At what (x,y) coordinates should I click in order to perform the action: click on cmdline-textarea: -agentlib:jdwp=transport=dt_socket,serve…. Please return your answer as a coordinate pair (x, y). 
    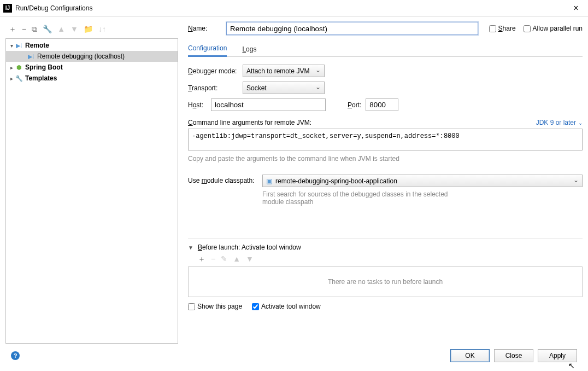
    Looking at the image, I should click on (385, 140).